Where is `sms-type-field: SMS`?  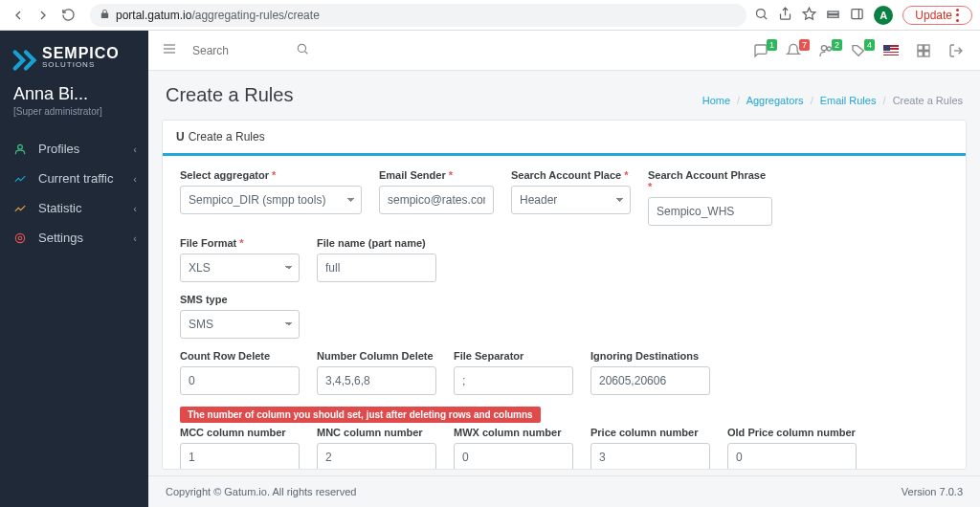 sms-type-field: SMS is located at coordinates (239, 324).